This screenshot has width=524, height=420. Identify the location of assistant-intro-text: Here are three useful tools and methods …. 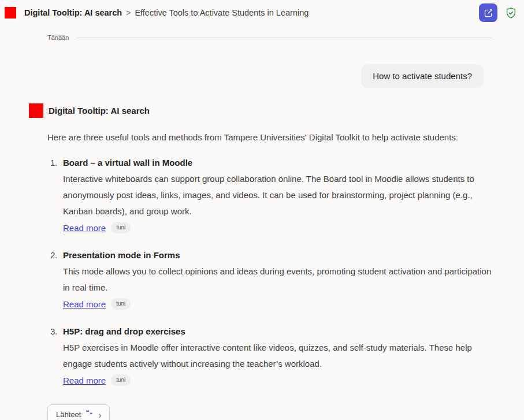
(270, 137).